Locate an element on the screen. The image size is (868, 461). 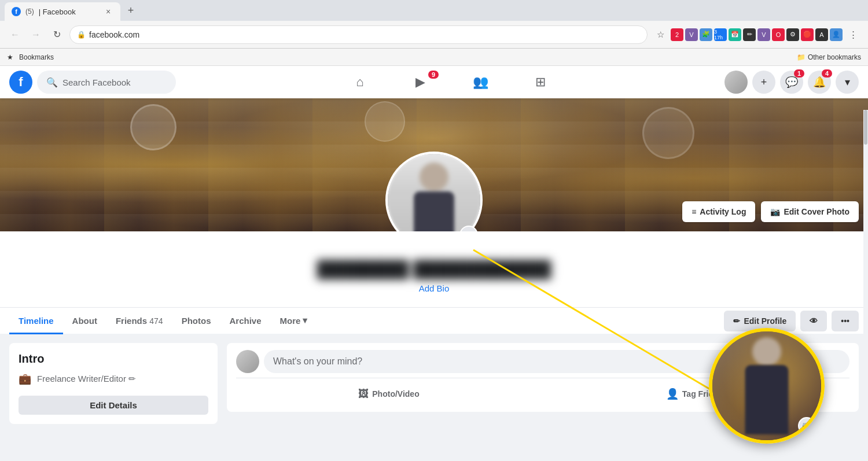
tab-friends: Friends 474 is located at coordinates (139, 322).